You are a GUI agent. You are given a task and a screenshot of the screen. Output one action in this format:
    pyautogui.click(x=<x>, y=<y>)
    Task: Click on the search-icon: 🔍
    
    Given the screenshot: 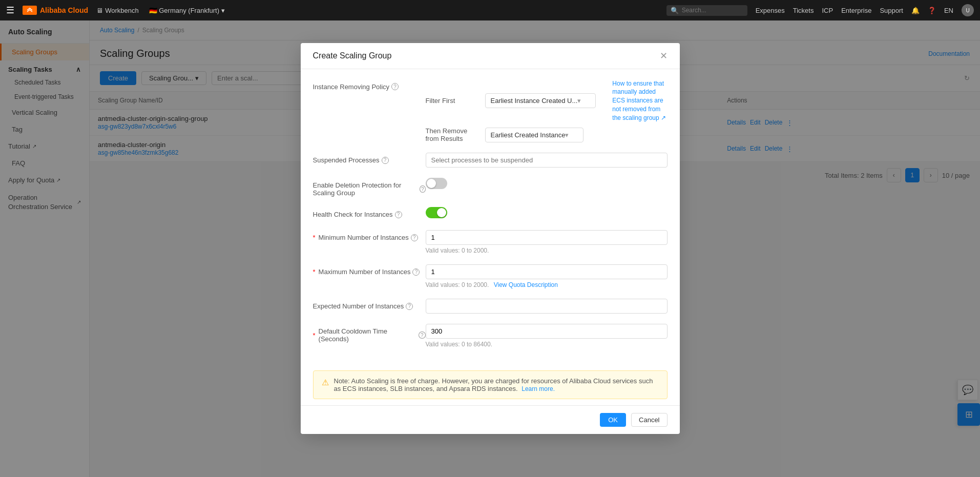 What is the action you would take?
    pyautogui.click(x=675, y=10)
    